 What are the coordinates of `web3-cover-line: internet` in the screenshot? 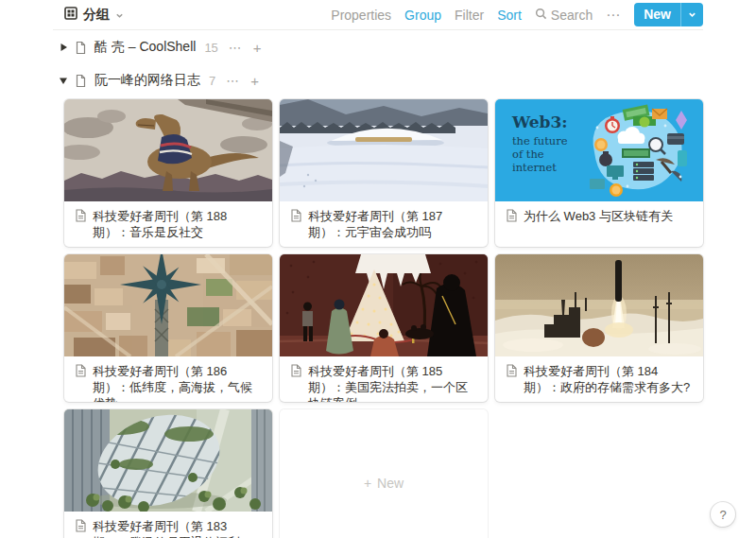 It's located at (541, 168).